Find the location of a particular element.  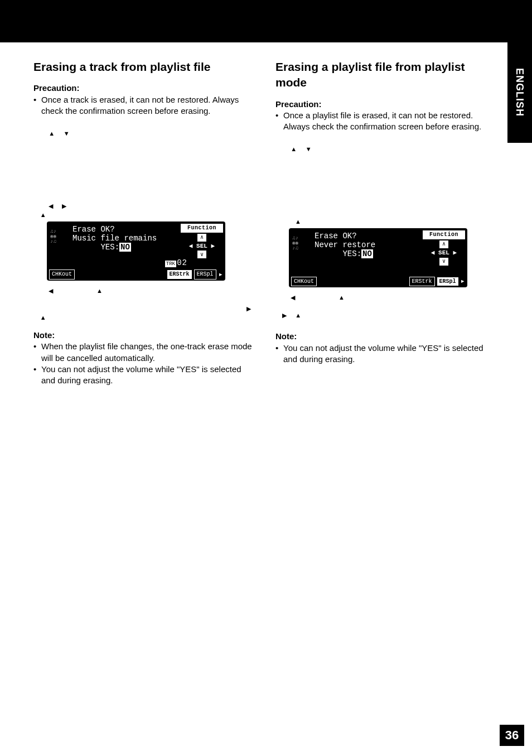

precaution-label-right: Precaution: is located at coordinates (387, 104).